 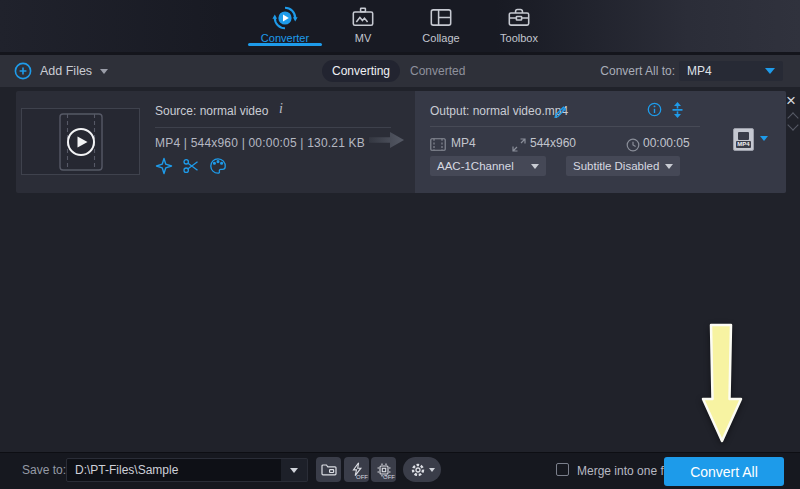 I want to click on bottom-bar: Save to: OFF OFF, so click(x=400, y=470).